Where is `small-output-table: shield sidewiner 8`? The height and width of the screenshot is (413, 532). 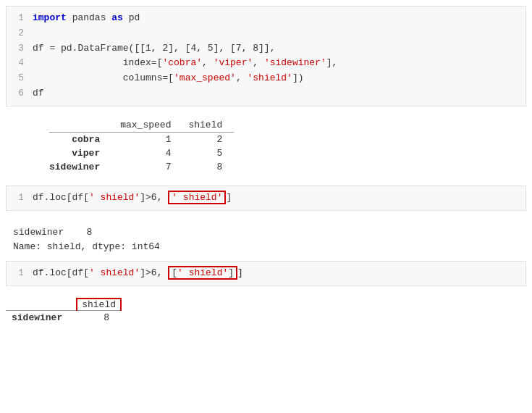 small-output-table: shield sidewiner 8 is located at coordinates (64, 312).